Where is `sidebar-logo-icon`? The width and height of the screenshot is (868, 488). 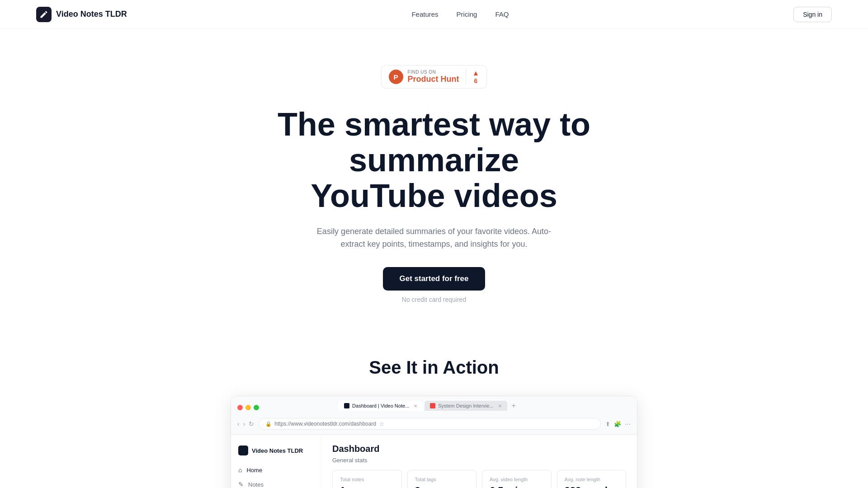
sidebar-logo-icon is located at coordinates (243, 450).